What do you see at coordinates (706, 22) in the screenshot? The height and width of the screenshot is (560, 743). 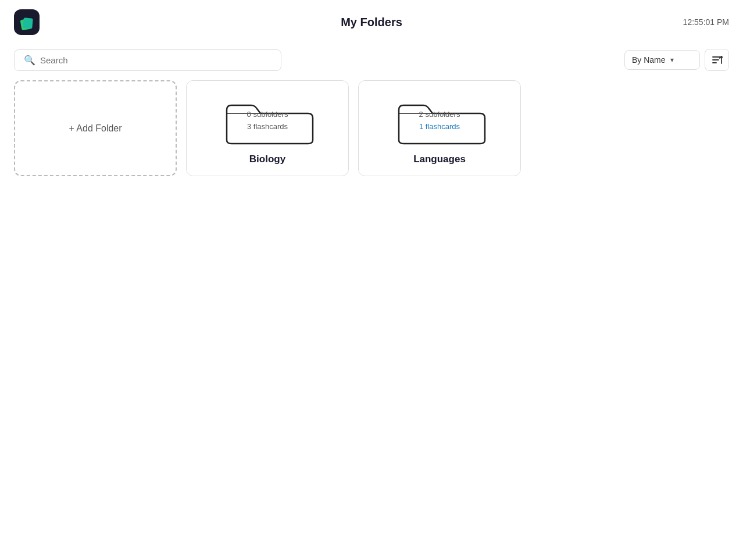 I see `header-time: 12:55:01 PM` at bounding box center [706, 22].